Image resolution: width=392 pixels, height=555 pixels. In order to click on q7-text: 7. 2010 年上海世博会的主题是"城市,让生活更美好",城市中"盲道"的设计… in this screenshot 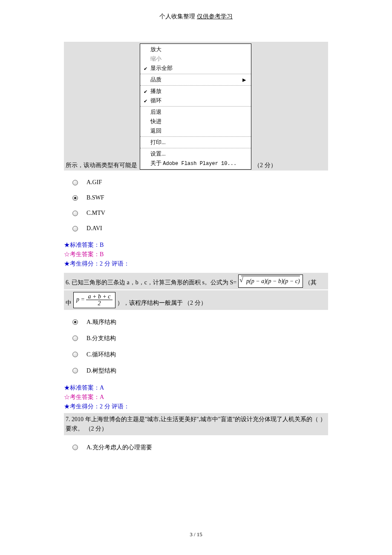, I will do `click(196, 424)`.